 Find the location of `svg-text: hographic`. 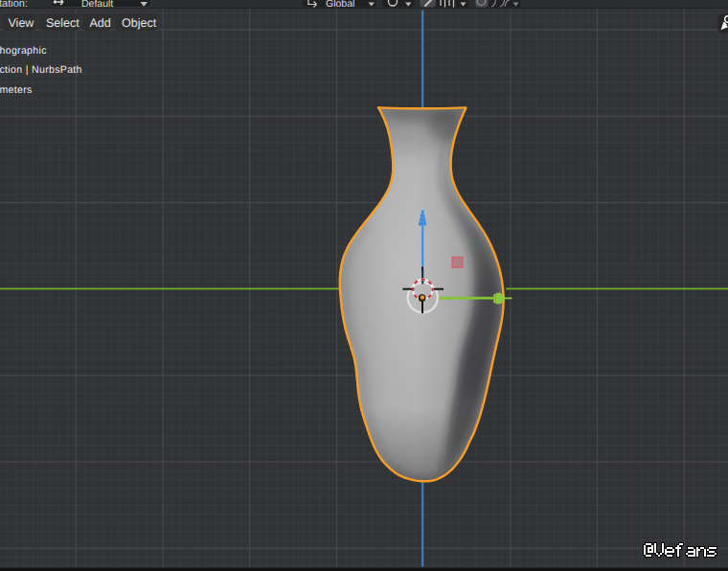

svg-text: hographic is located at coordinates (23, 51).